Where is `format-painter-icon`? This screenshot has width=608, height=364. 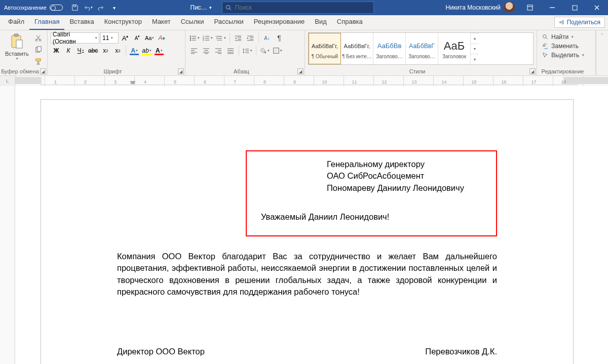 format-painter-icon is located at coordinates (39, 61).